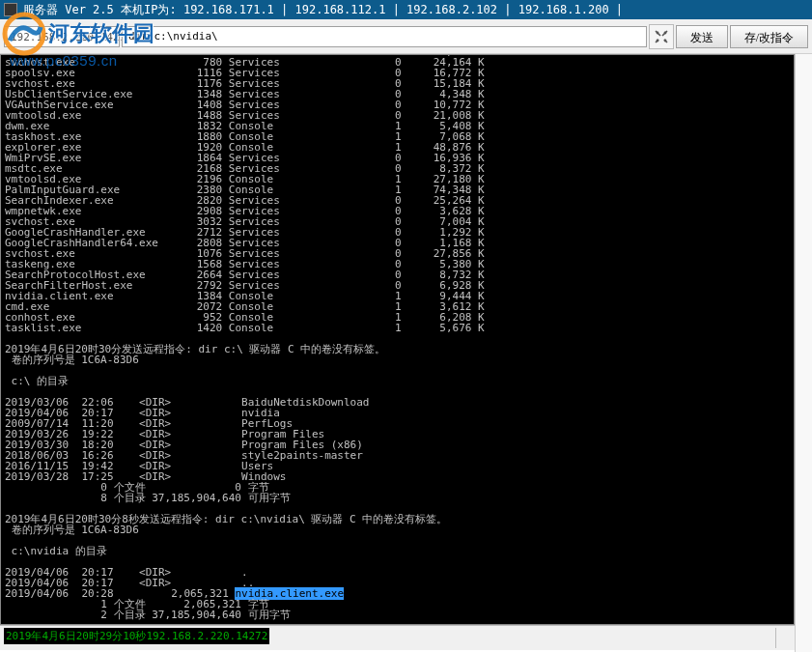 The height and width of the screenshot is (652, 812). Describe the element at coordinates (384, 37) in the screenshot. I see `command-input` at that location.